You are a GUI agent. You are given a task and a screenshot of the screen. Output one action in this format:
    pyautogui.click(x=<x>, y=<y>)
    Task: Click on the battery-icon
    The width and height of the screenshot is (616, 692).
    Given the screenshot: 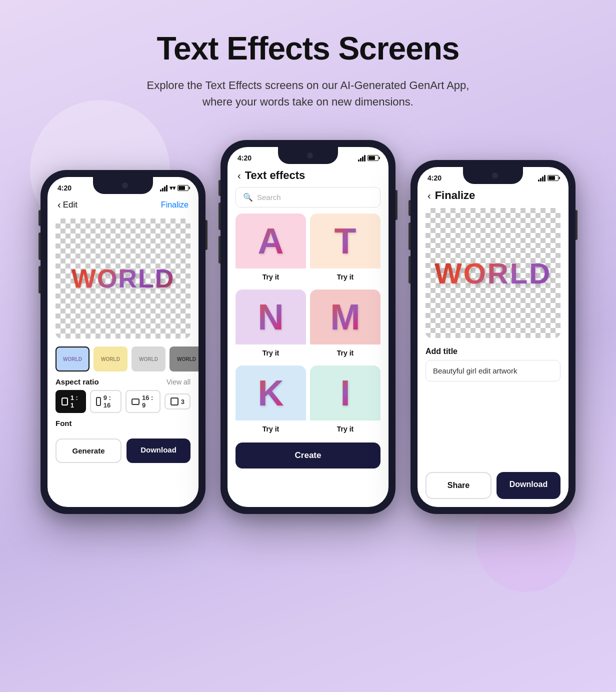 What is the action you would take?
    pyautogui.click(x=183, y=188)
    